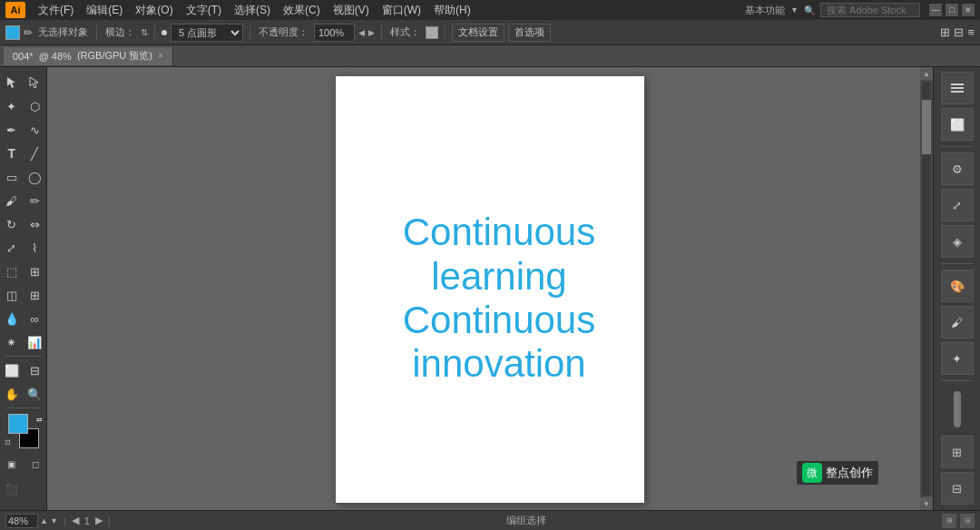 This screenshot has height=530, width=980. I want to click on stroke-label: 横边：, so click(120, 33).